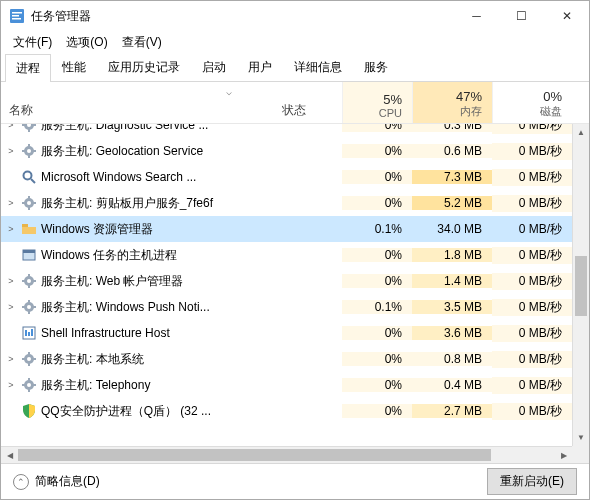 This screenshot has width=590, height=500. Describe the element at coordinates (566, 16) in the screenshot. I see `close-button: ✕` at that location.